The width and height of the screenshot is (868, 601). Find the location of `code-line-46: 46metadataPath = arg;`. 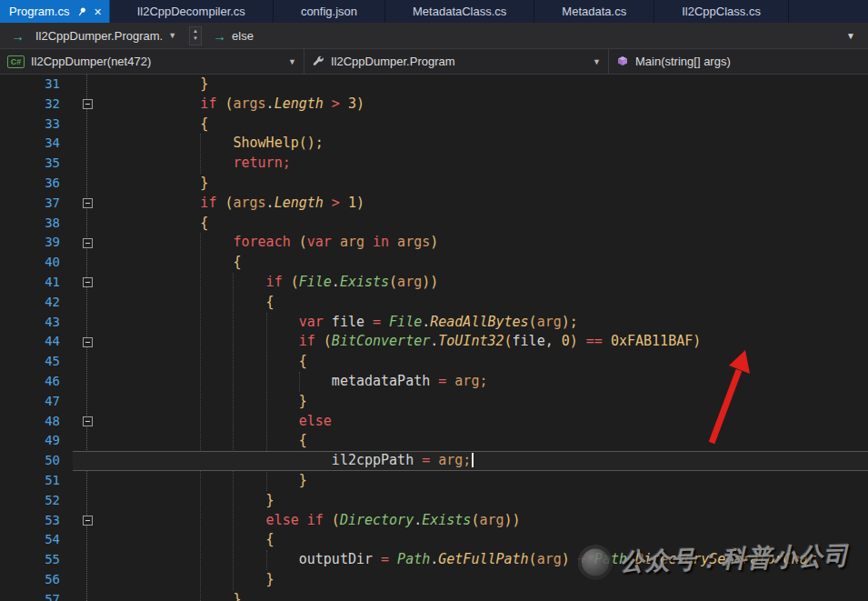

code-line-46: 46metadataPath = arg; is located at coordinates (434, 382).